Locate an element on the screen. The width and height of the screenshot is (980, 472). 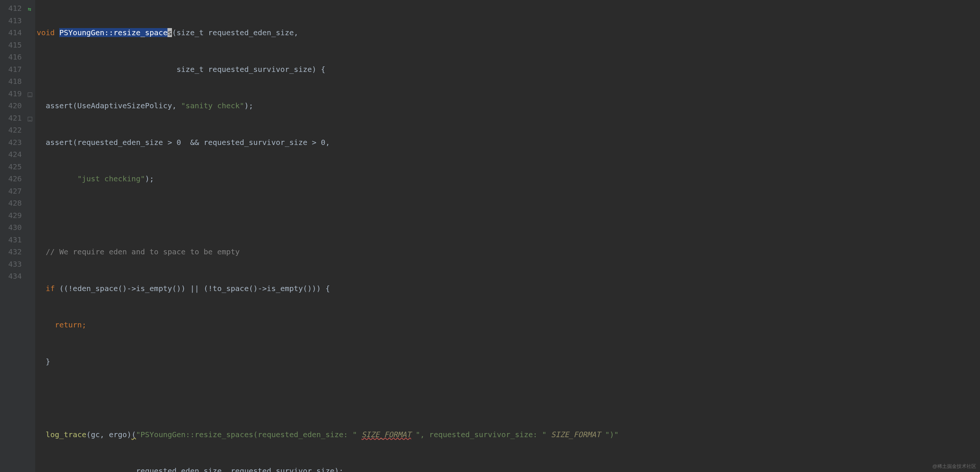
code-text: assert(requested_eden_size > is located at coordinates (107, 142).